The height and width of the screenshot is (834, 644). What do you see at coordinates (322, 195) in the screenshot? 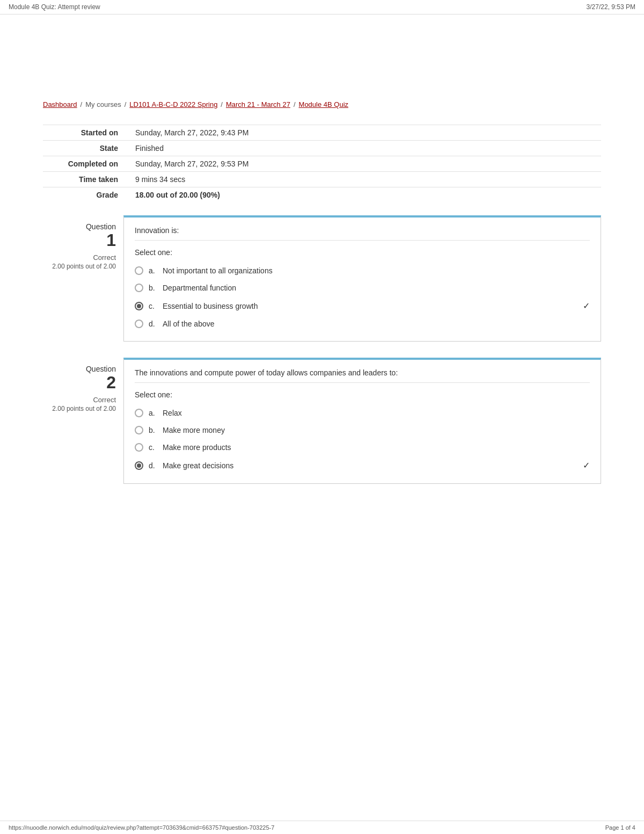
I see `summary-grade-row: Grade 18.00 out of 20.00 (90%)` at bounding box center [322, 195].